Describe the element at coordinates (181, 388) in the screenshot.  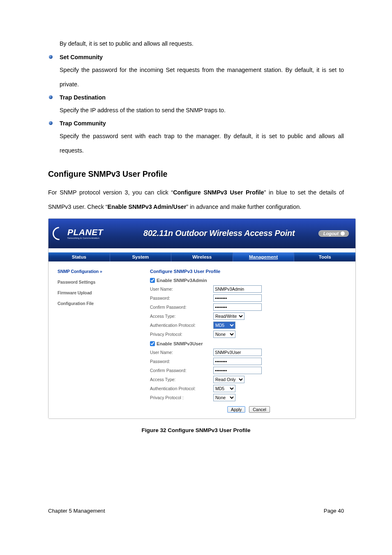
I see `user-auth-label: Authentication Protocol:` at that location.